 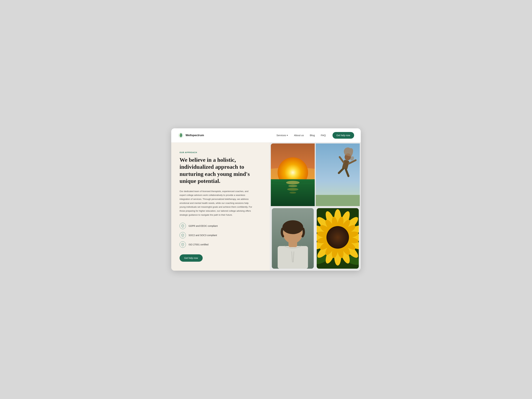 What do you see at coordinates (183, 235) in the screenshot?
I see `shield-icon-soc` at bounding box center [183, 235].